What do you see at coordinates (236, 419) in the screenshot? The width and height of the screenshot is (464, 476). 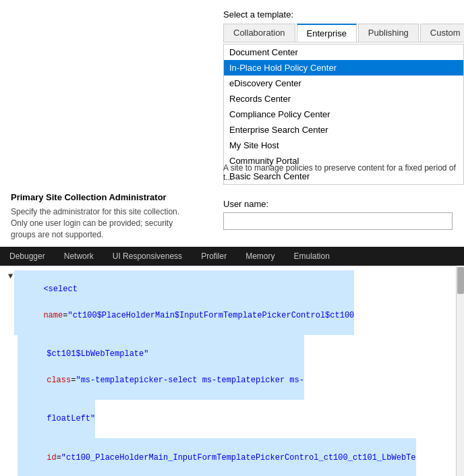 I see `code-select-line3: floatLeft"` at bounding box center [236, 419].